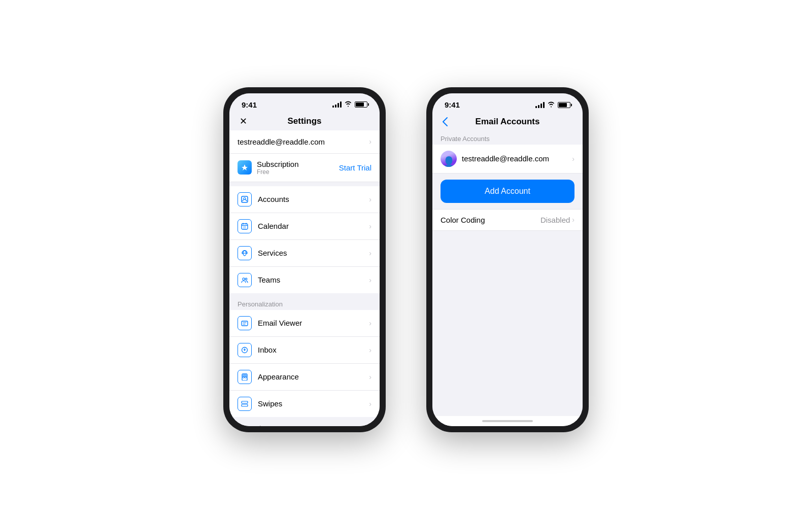  What do you see at coordinates (304, 260) in the screenshot?
I see `settings-screen: 9:41` at bounding box center [304, 260].